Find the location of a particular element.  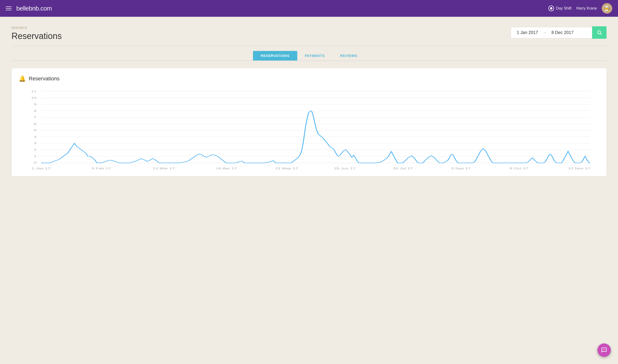

tab-reviews: REVIEWS is located at coordinates (349, 56).